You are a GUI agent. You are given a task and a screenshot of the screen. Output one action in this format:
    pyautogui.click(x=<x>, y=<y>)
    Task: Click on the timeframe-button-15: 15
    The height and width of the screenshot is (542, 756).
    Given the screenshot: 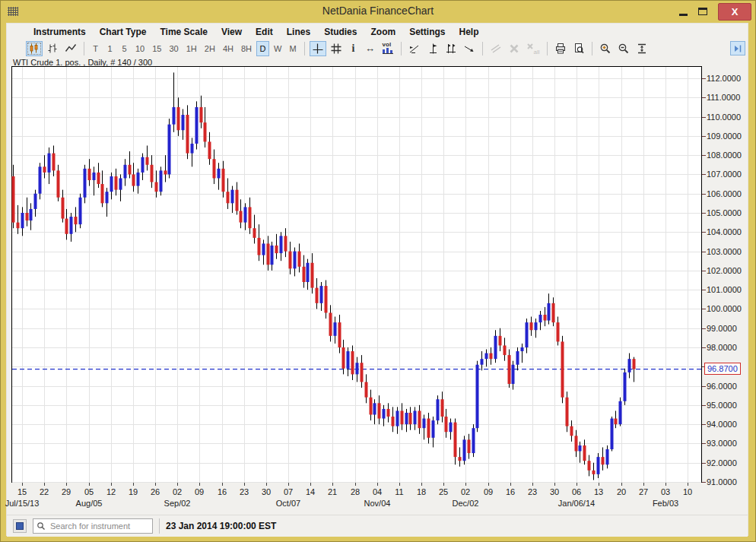 What is the action you would take?
    pyautogui.click(x=157, y=49)
    